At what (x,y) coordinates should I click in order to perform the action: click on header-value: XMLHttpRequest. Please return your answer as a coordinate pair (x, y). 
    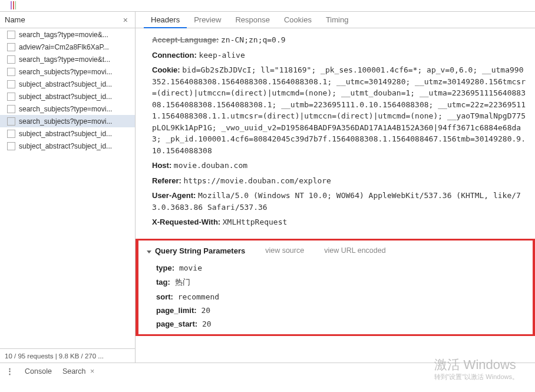
    Looking at the image, I should click on (255, 222).